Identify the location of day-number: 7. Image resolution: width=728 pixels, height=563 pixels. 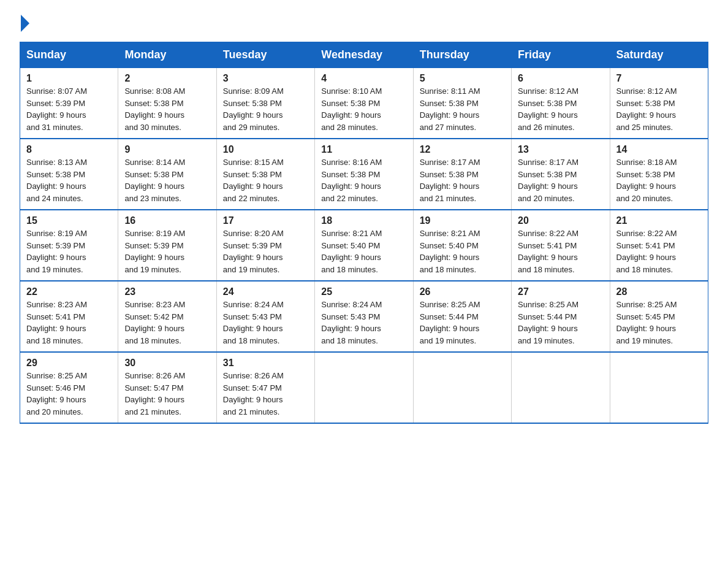
(659, 79).